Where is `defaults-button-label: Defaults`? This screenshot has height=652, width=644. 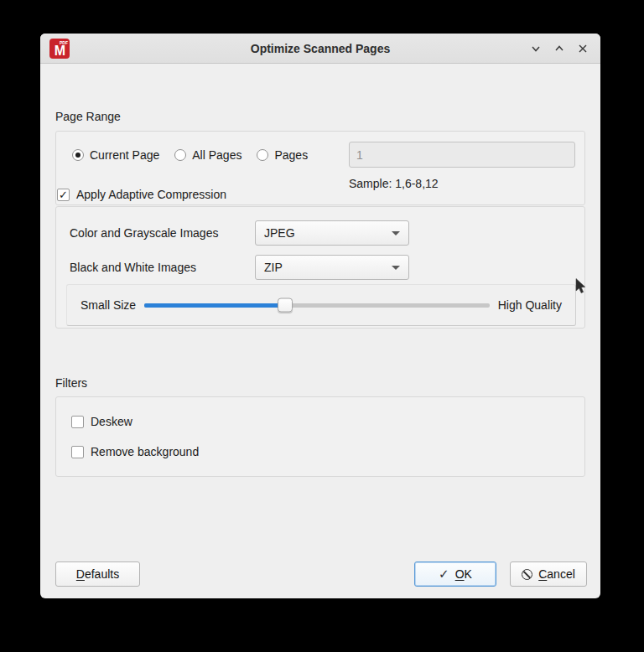
defaults-button-label: Defaults is located at coordinates (97, 574).